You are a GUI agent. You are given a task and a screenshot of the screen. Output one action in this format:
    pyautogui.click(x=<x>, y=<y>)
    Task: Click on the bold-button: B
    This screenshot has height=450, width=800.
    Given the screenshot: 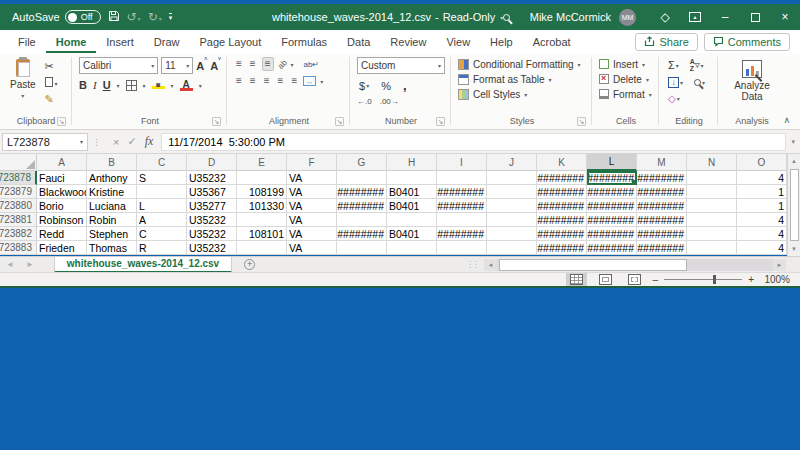 What is the action you would take?
    pyautogui.click(x=83, y=85)
    